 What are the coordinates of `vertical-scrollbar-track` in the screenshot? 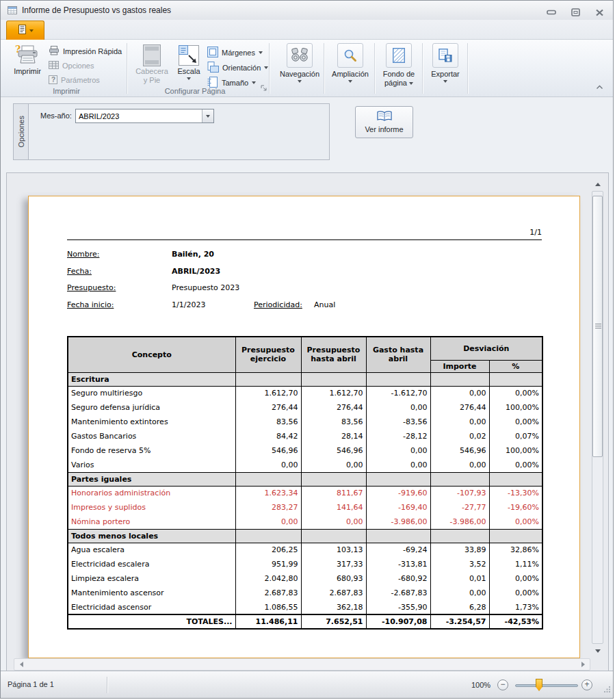 It's located at (598, 417).